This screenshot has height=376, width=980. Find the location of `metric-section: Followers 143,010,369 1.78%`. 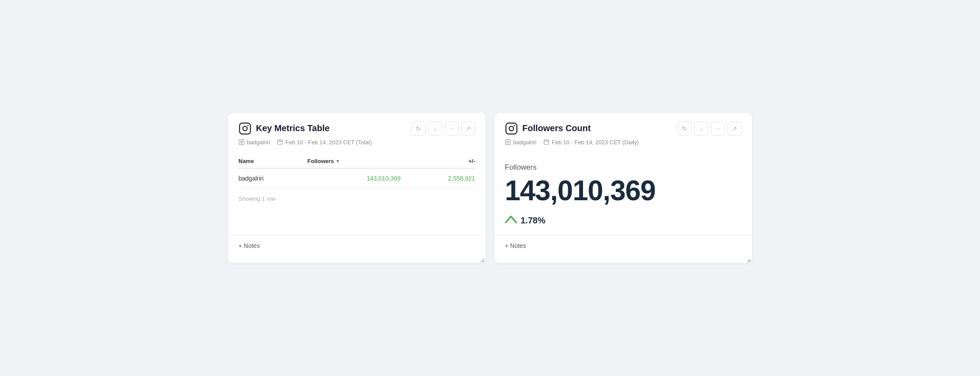

metric-section: Followers 143,010,369 1.78% is located at coordinates (623, 190).